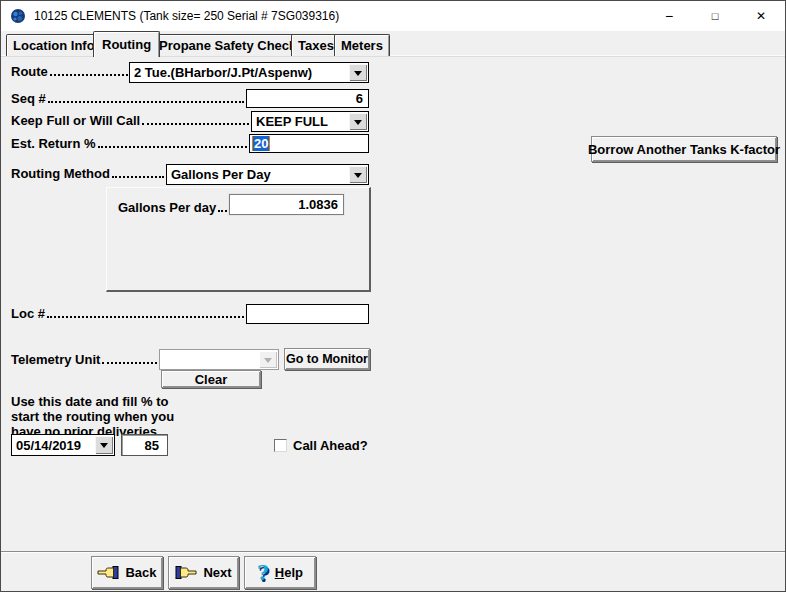  What do you see at coordinates (327, 359) in the screenshot?
I see `go-to-monitor-label: Go to Monitor` at bounding box center [327, 359].